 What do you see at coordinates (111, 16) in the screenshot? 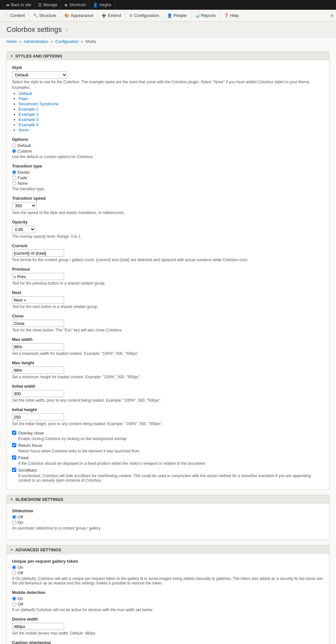
I see `nav-extend: ➕ Extend` at bounding box center [111, 16].